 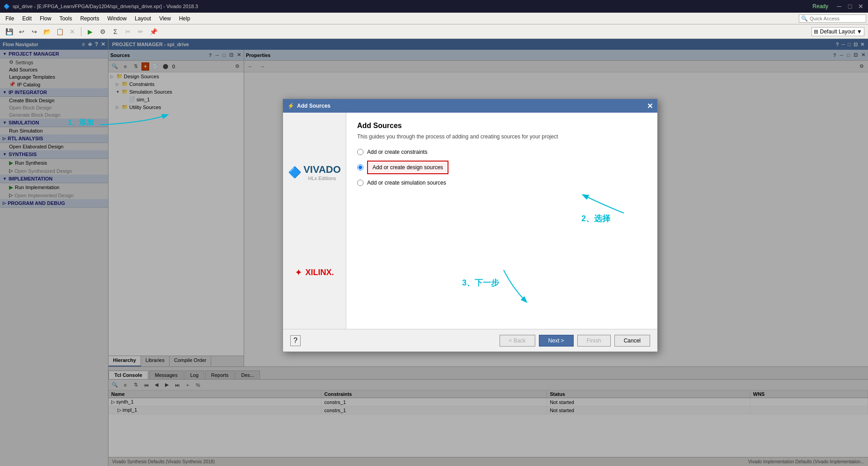 What do you see at coordinates (319, 272) in the screenshot?
I see `xilinx-logo-text: XILINX.` at bounding box center [319, 272].